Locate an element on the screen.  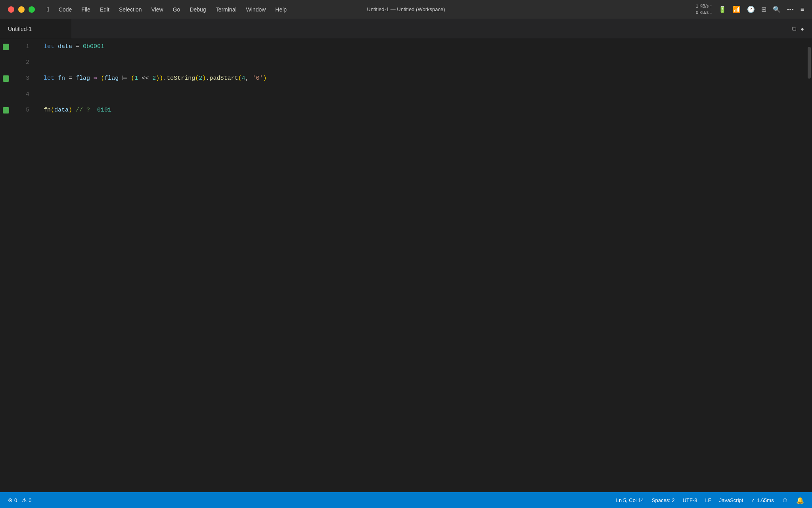
paren-open-4: ( is located at coordinates (239, 79).